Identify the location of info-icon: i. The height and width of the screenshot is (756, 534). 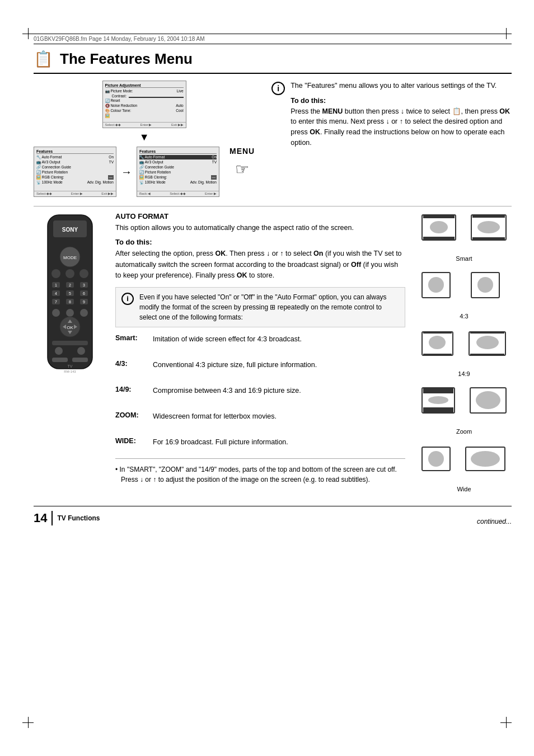
(278, 88).